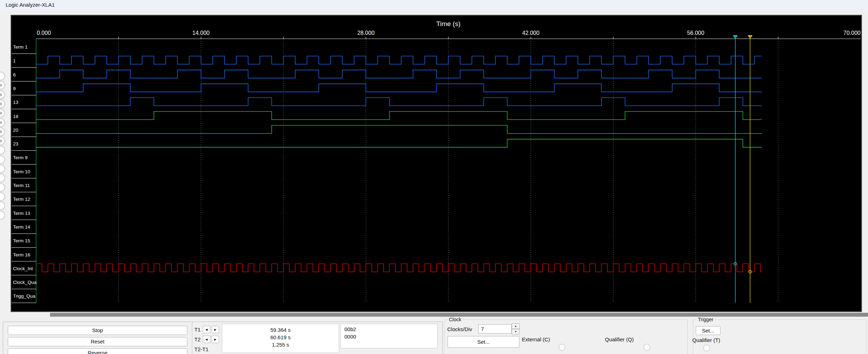 This screenshot has width=868, height=354. I want to click on channel-label: Term 14, so click(22, 227).